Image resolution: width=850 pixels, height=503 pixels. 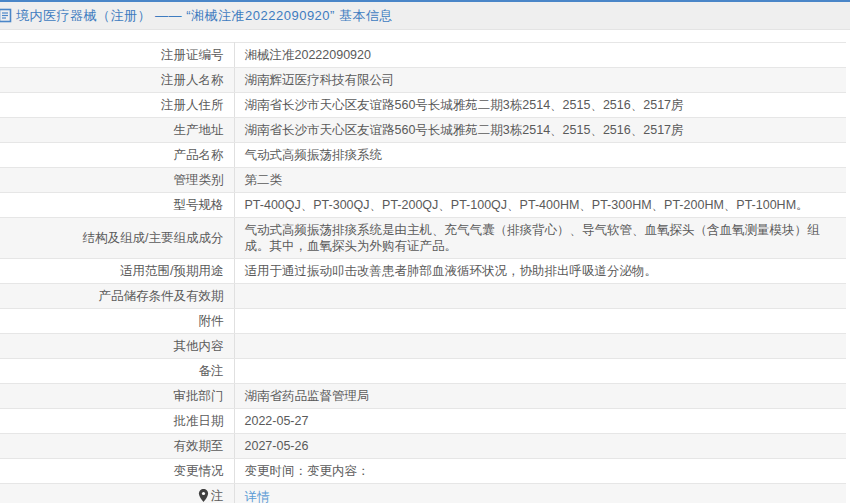 What do you see at coordinates (314, 155) in the screenshot?
I see `row-value-text: 气动式高频振荡排痰系统` at bounding box center [314, 155].